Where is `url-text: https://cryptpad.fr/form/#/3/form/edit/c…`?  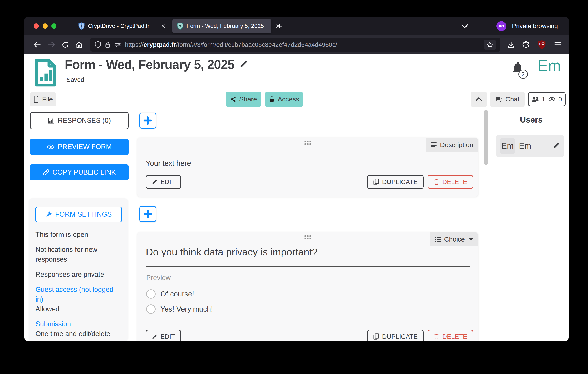 url-text: https://cryptpad.fr/form/#/3/form/edit/c… is located at coordinates (302, 45).